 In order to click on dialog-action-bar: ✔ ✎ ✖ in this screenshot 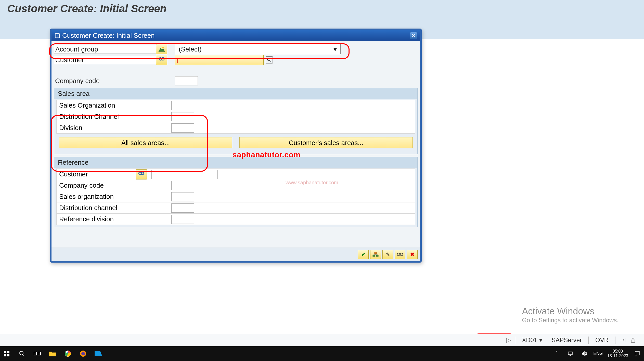, I will do `click(236, 254)`.